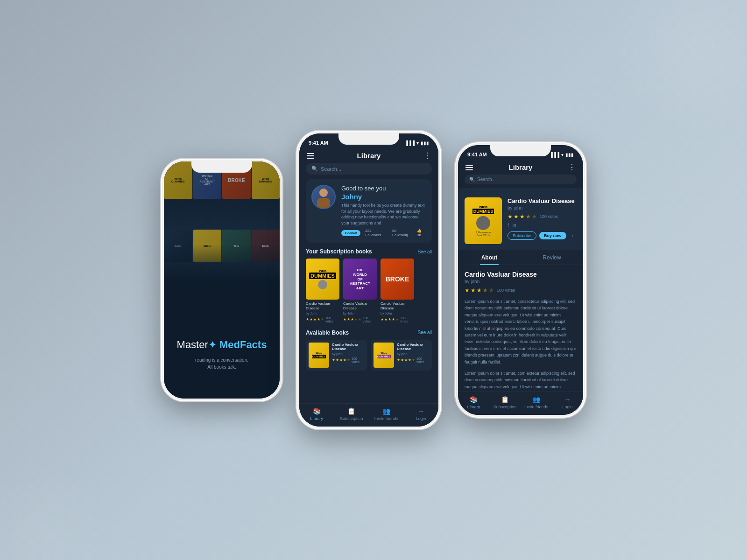 The height and width of the screenshot is (560, 747). Describe the element at coordinates (536, 402) in the screenshot. I see `phone3-nav-invite: 👥 Invite friends` at that location.